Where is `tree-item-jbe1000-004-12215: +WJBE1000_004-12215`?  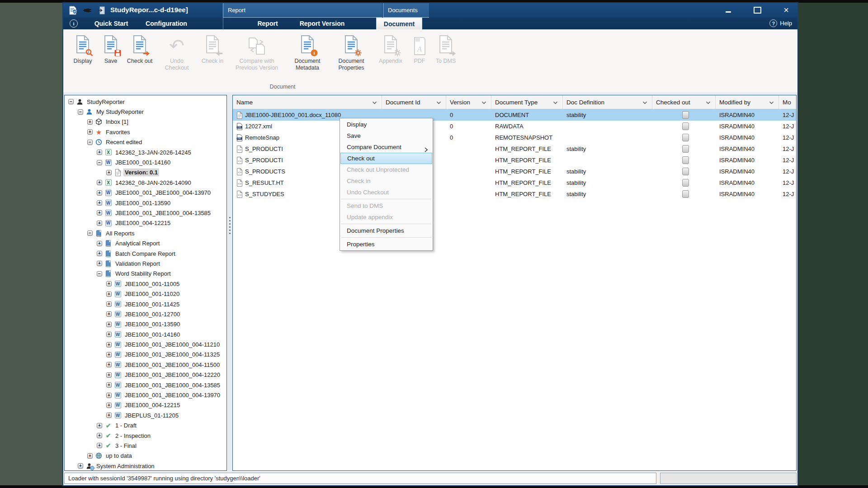 tree-item-jbe1000-004-12215: +WJBE1000_004-12215 is located at coordinates (146, 223).